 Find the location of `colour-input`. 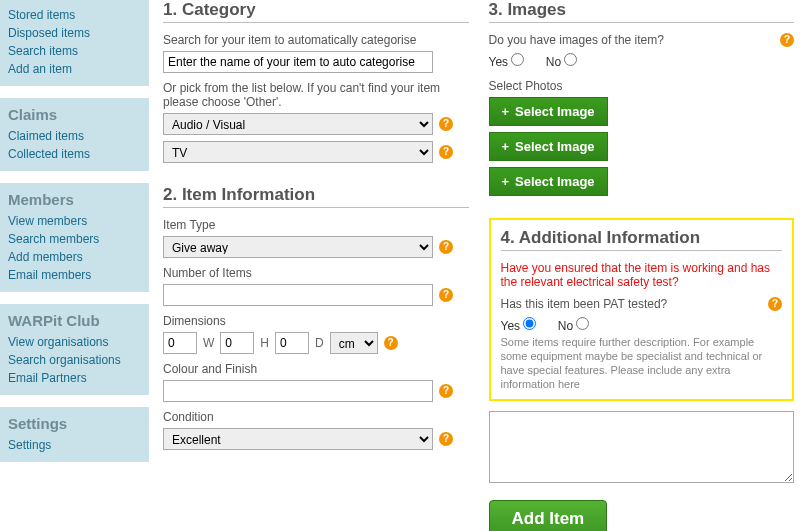

colour-input is located at coordinates (298, 391).